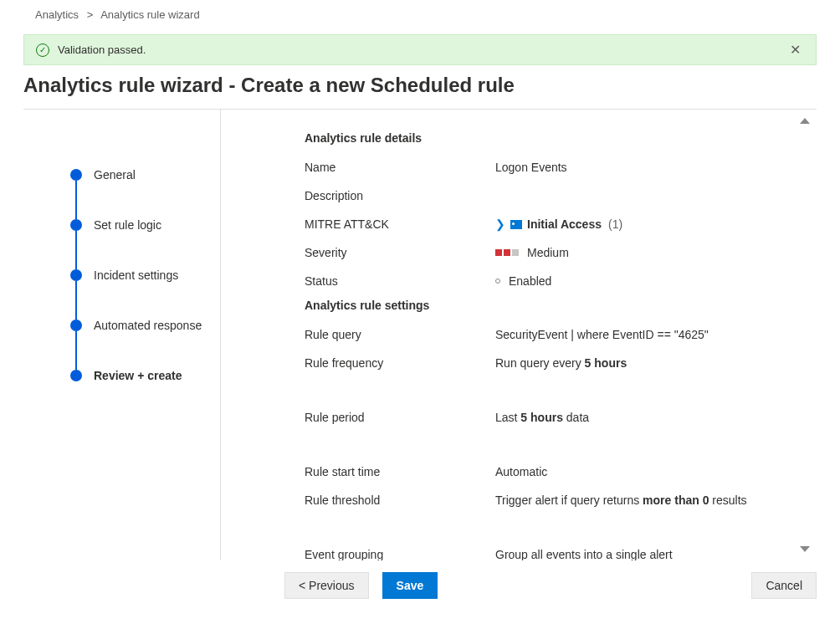  What do you see at coordinates (544, 376) in the screenshot?
I see `row-rule-frequency: Rule frequency Run query every 5 hours` at bounding box center [544, 376].